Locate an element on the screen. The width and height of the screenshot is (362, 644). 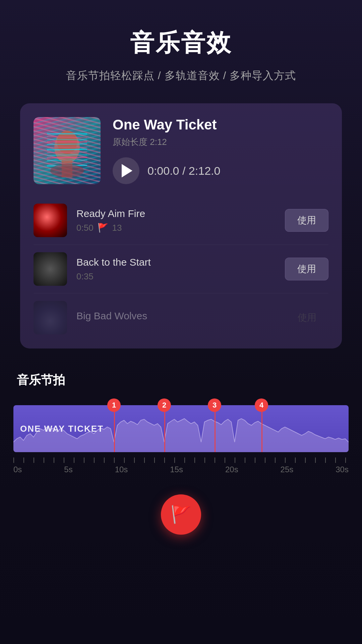
page-title: 音乐音效 is located at coordinates (181, 43).